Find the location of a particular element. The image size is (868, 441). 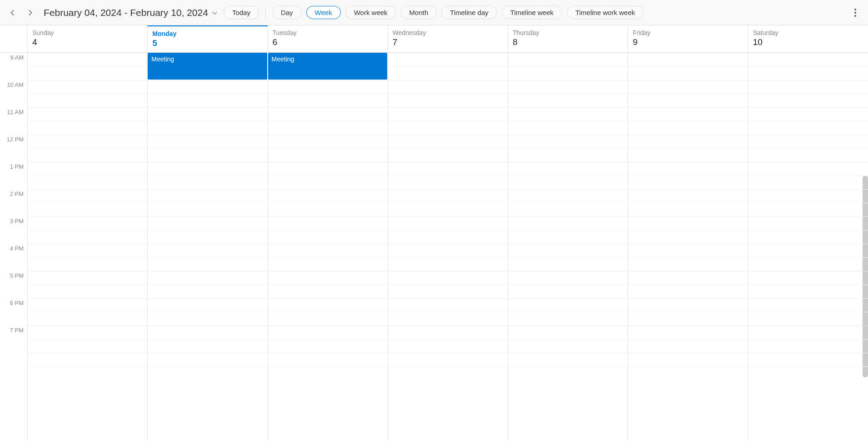

day-number: 7 is located at coordinates (448, 42).